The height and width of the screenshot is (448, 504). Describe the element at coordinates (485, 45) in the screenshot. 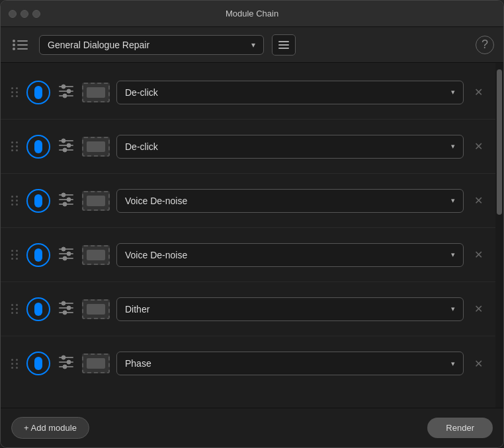

I see `help-button: ?` at that location.